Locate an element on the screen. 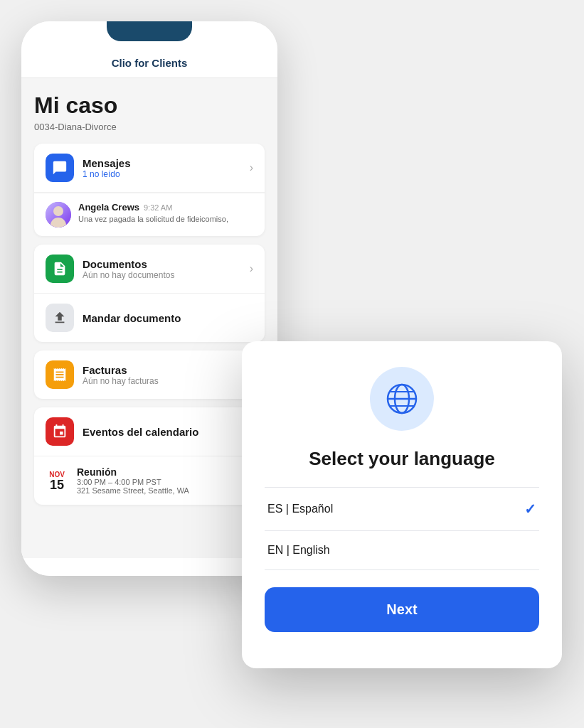  mensajes-icon is located at coordinates (60, 168).